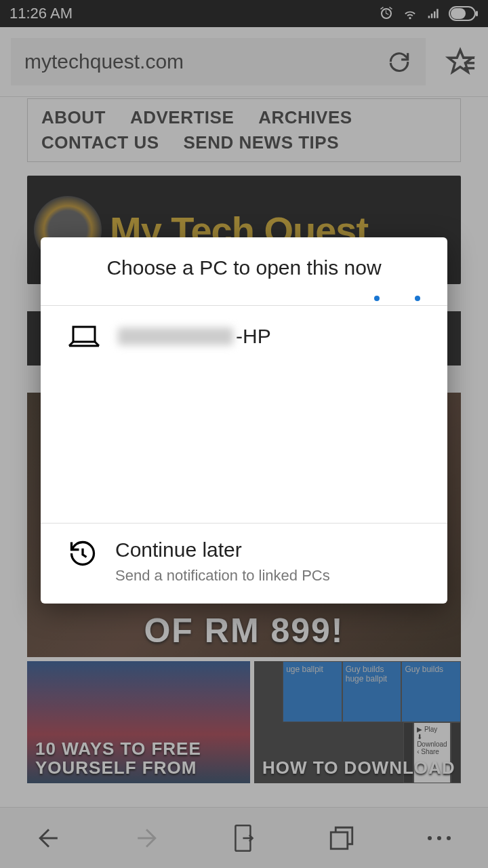 Image resolution: width=488 pixels, height=868 pixels. What do you see at coordinates (195, 336) in the screenshot?
I see `pc-name: hidden -HP` at bounding box center [195, 336].